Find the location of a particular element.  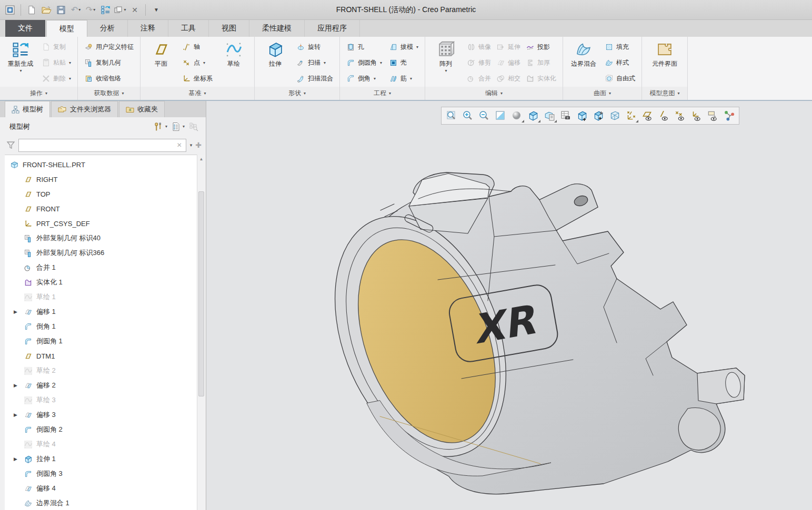

tree-item-chamfer-1: 倒角 1 is located at coordinates (101, 327).